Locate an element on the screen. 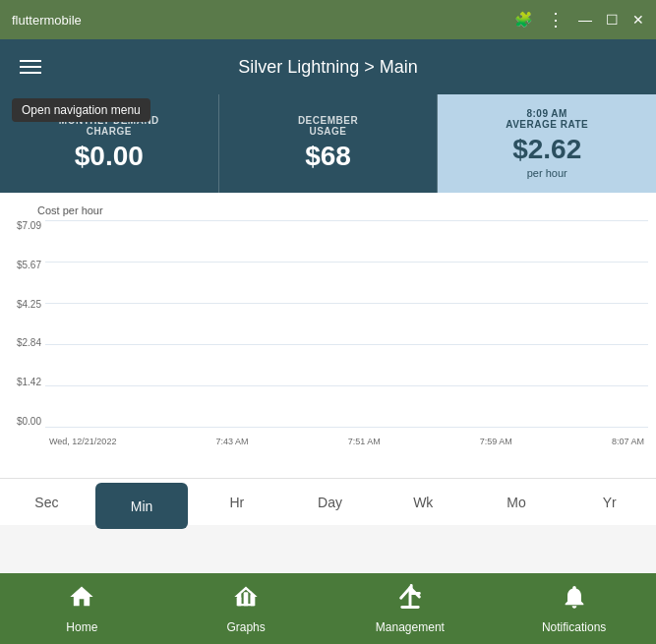 The image size is (656, 644). x-label-3: 7:51 AM is located at coordinates (364, 441).